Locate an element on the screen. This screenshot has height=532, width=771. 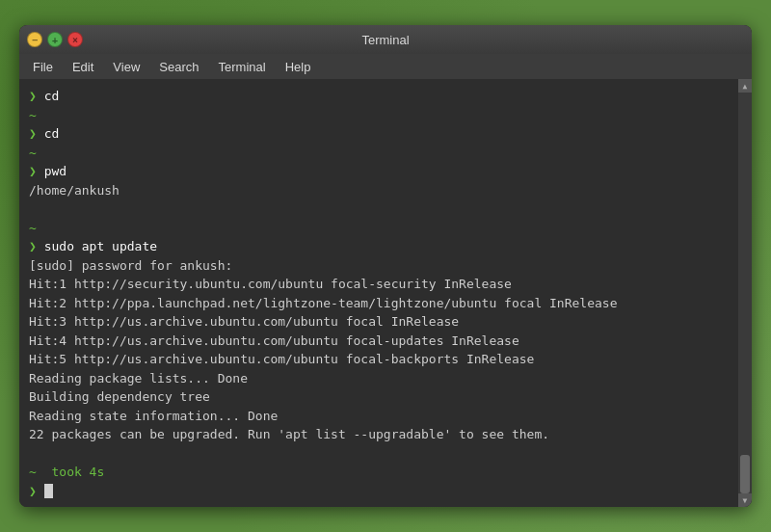
terminal-output: 22 packages can be upgraded. Run 'apt li… is located at coordinates (379, 435).